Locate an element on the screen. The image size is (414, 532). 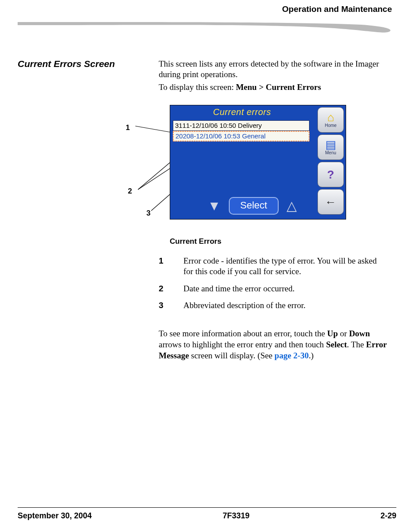
footer-date: September 30, 2004 is located at coordinates (55, 516).